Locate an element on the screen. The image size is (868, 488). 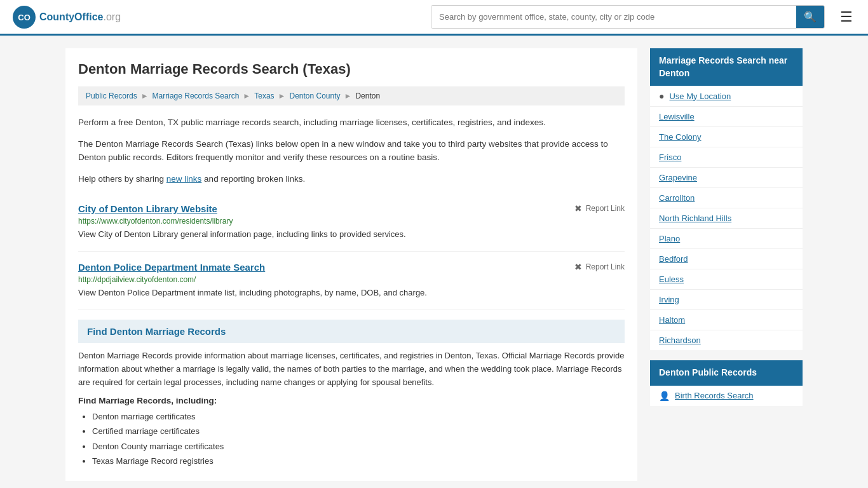
intro-para1: Perform a free Denton, TX public marriag… is located at coordinates (351, 123).